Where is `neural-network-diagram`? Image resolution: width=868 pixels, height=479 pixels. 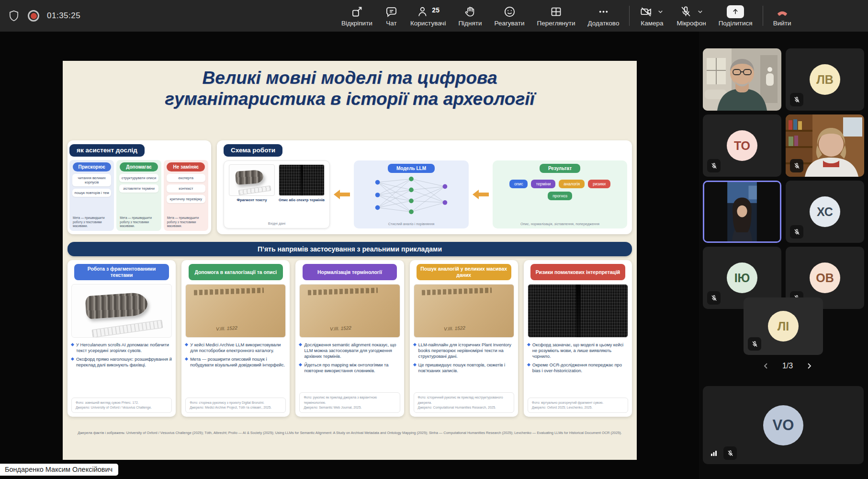 neural-network-diagram is located at coordinates (411, 195).